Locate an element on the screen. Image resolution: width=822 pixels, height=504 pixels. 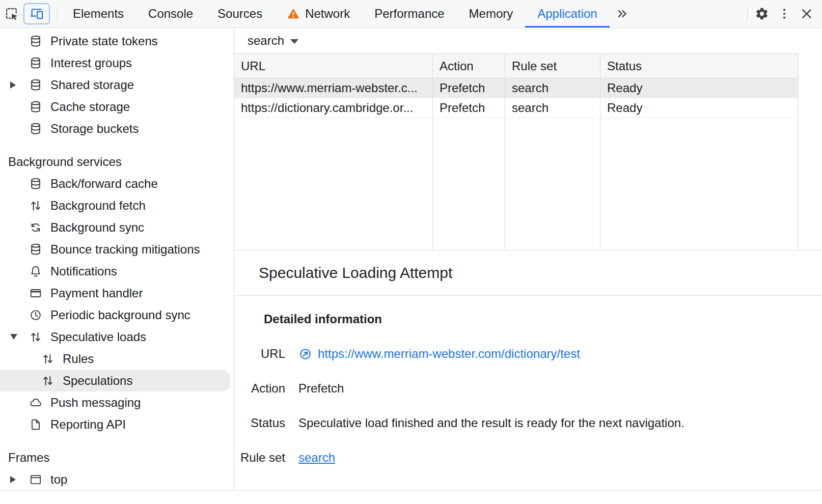
network-warning-icon is located at coordinates (293, 14).